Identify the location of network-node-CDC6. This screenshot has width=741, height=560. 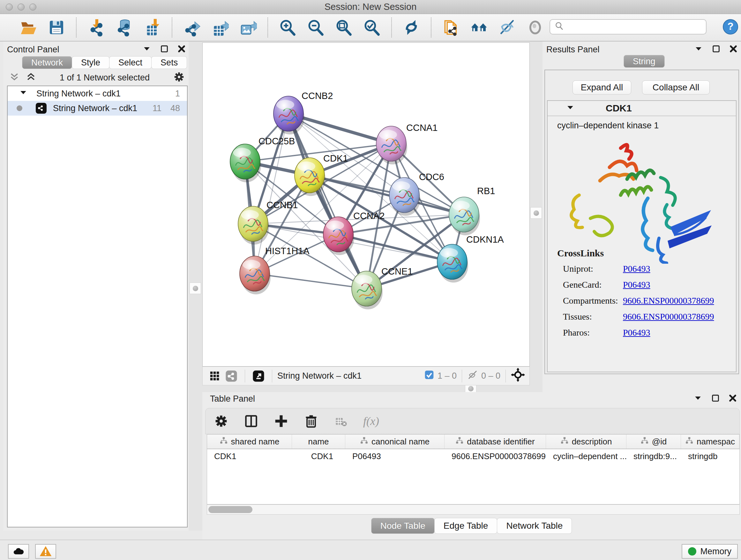
(405, 197).